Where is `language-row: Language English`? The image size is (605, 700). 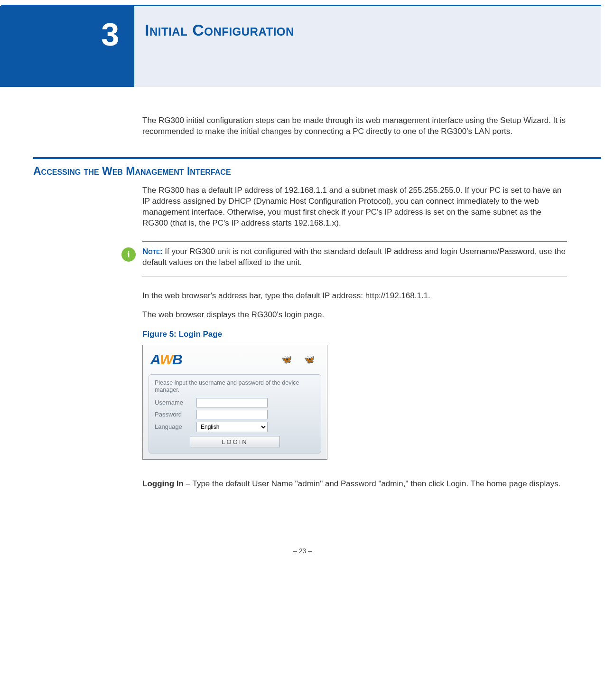
language-row: Language English is located at coordinates (235, 427).